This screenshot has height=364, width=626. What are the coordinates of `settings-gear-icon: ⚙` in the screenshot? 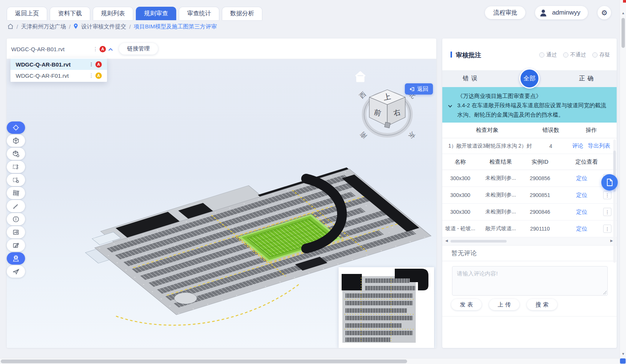 It's located at (604, 13).